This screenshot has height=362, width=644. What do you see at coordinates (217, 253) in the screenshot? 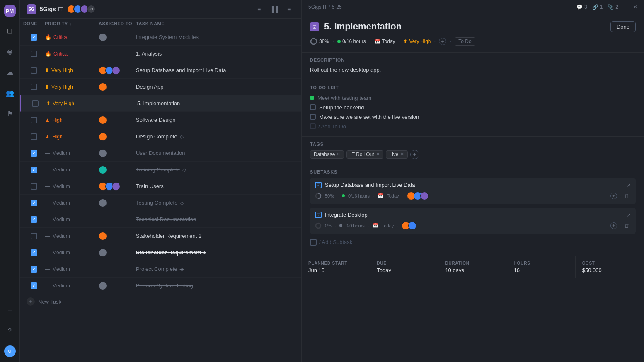
I see `task-name: Stakeholder Requirement 1` at bounding box center [217, 253].